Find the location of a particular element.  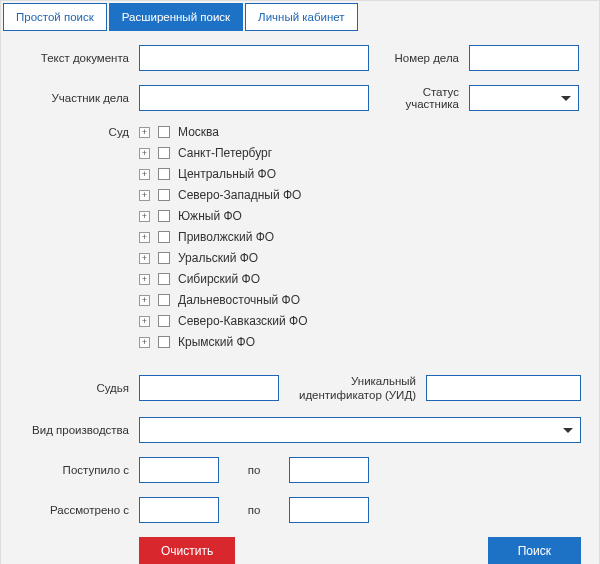

court-tree-item: +Крымский ФО is located at coordinates (360, 342).